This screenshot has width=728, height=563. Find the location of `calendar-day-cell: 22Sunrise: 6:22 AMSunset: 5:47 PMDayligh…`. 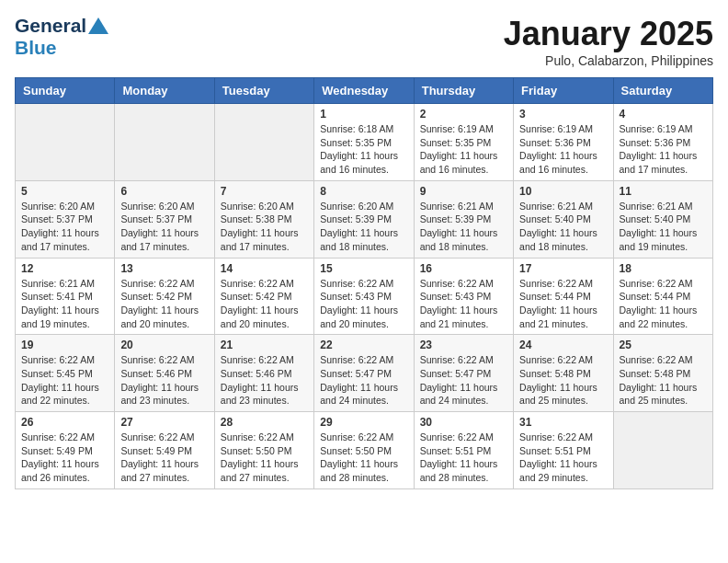

calendar-day-cell: 22Sunrise: 6:22 AMSunset: 5:47 PMDayligh… is located at coordinates (364, 373).